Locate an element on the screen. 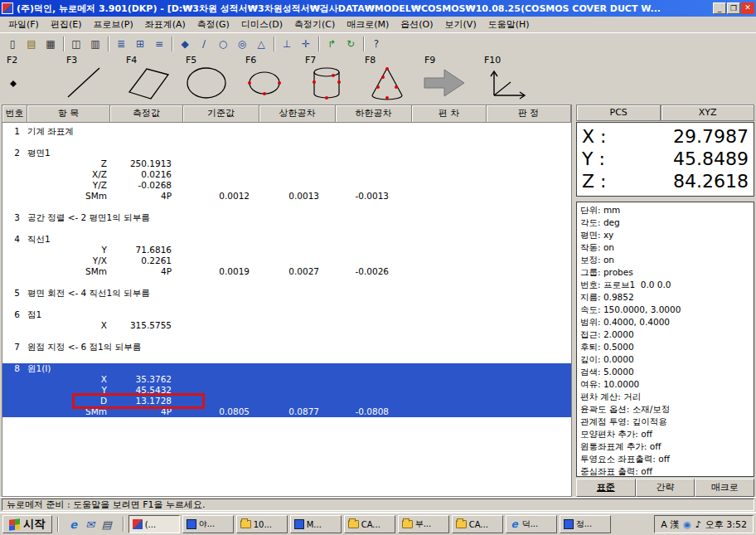 This screenshot has height=535, width=756. print-icon: ▥ is located at coordinates (95, 44).